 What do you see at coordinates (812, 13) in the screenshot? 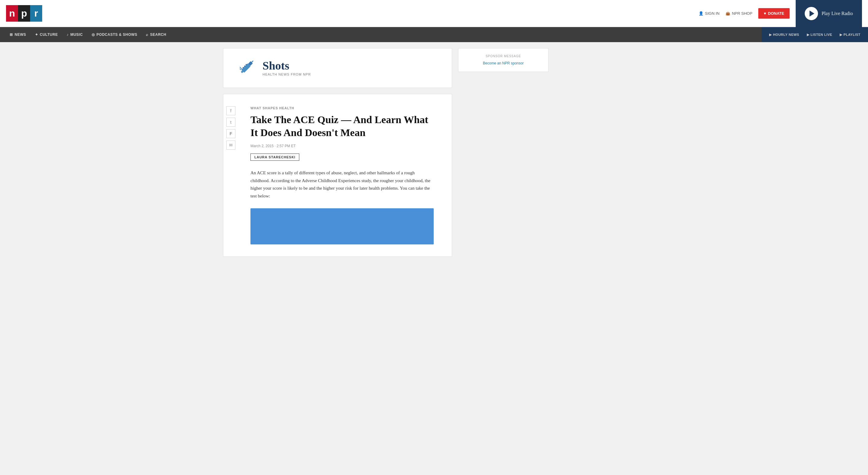
I see `play-triangle-icon` at bounding box center [812, 13].